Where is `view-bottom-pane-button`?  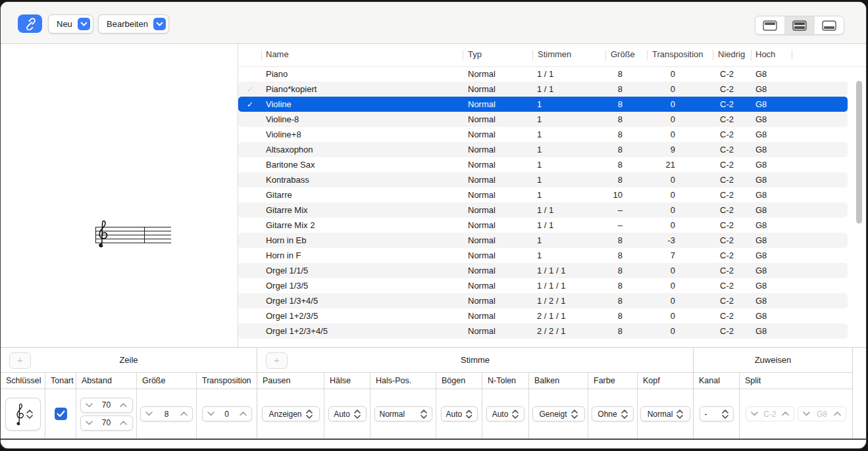 view-bottom-pane-button is located at coordinates (829, 25).